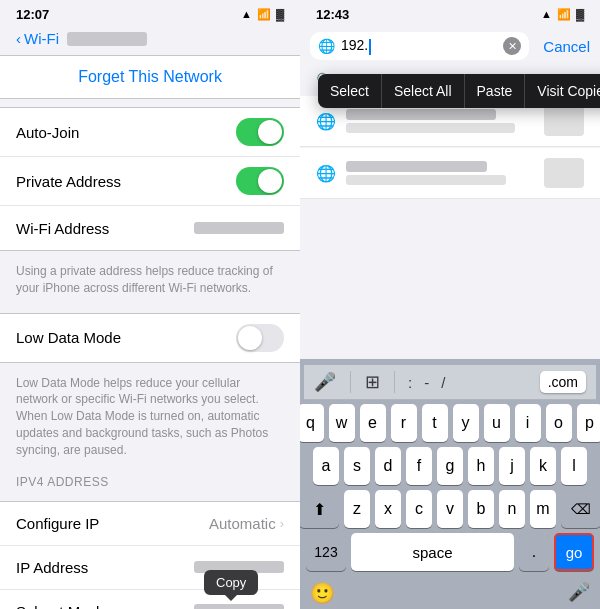  I want to click on subnet-mask-label: Subnet Mask, so click(60, 606).